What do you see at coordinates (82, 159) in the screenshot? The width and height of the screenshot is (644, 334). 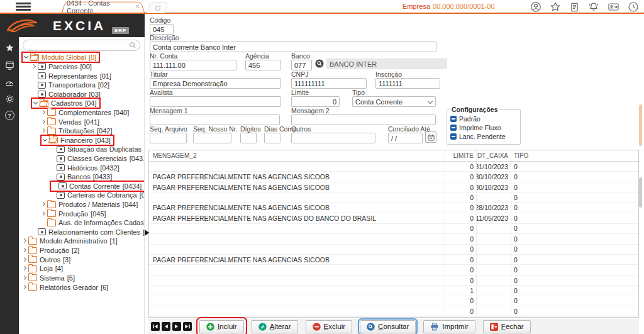 I see `tree-item-classes-gerenciais: Classes Gerenciais[0431]` at bounding box center [82, 159].